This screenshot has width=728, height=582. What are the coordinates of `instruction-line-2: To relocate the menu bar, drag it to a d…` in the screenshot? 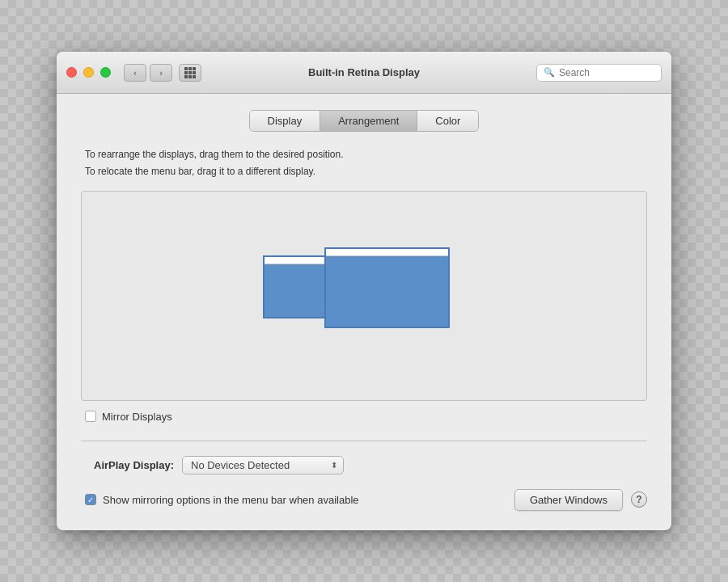 It's located at (366, 171).